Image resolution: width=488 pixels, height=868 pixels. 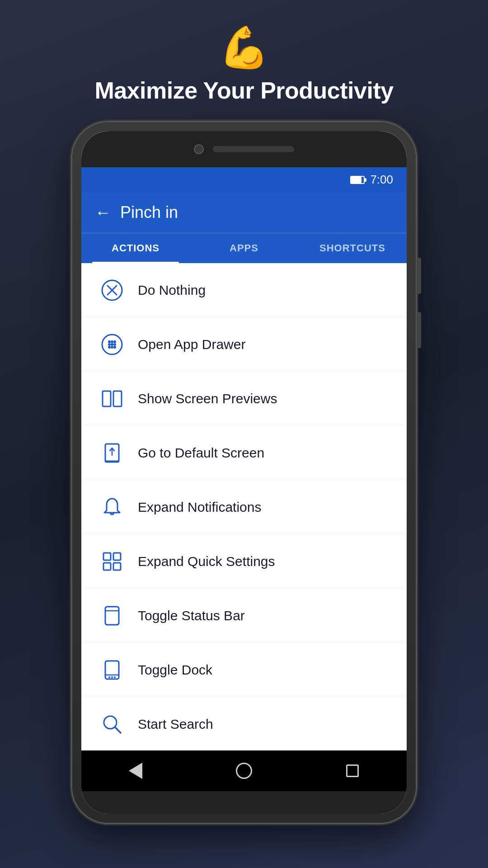 What do you see at coordinates (357, 180) in the screenshot?
I see `battery-icon` at bounding box center [357, 180].